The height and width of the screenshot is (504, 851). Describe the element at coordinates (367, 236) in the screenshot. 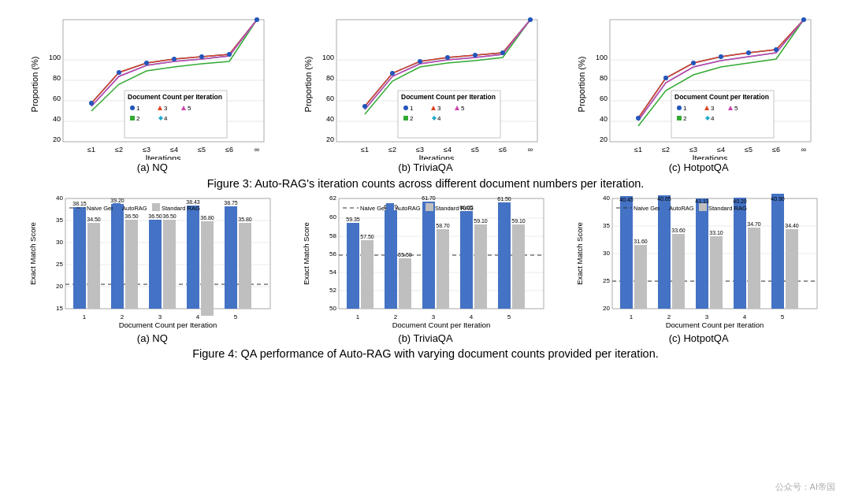

I see `svg-text: 57.50` at that location.